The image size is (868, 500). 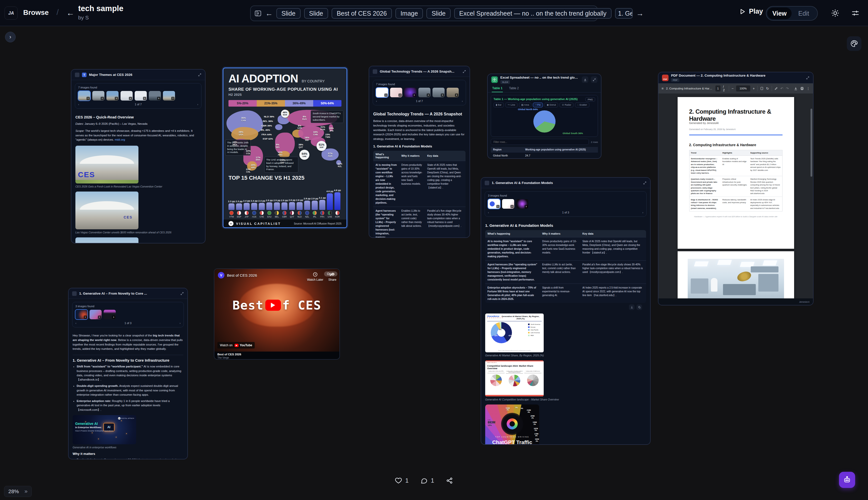 I want to click on copy-table-button, so click(x=639, y=307).